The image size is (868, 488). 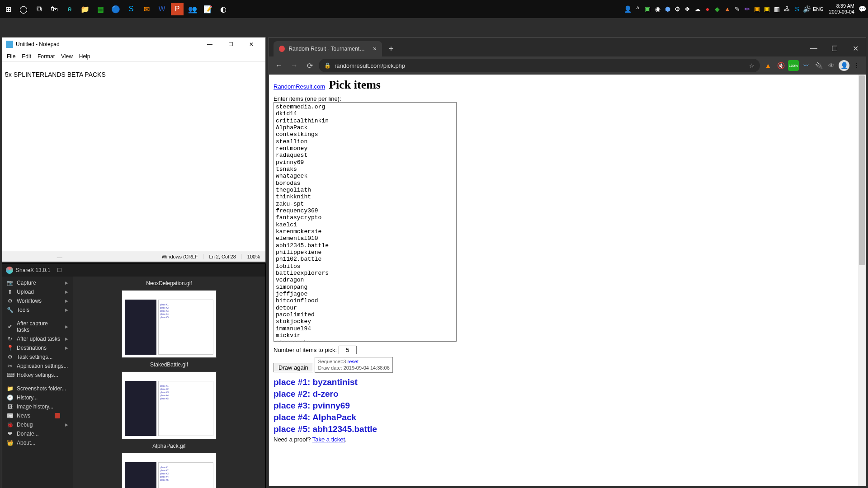 What do you see at coordinates (842, 9) in the screenshot?
I see `taskbar-clock: 8:39 AM 2019-09-04` at bounding box center [842, 9].